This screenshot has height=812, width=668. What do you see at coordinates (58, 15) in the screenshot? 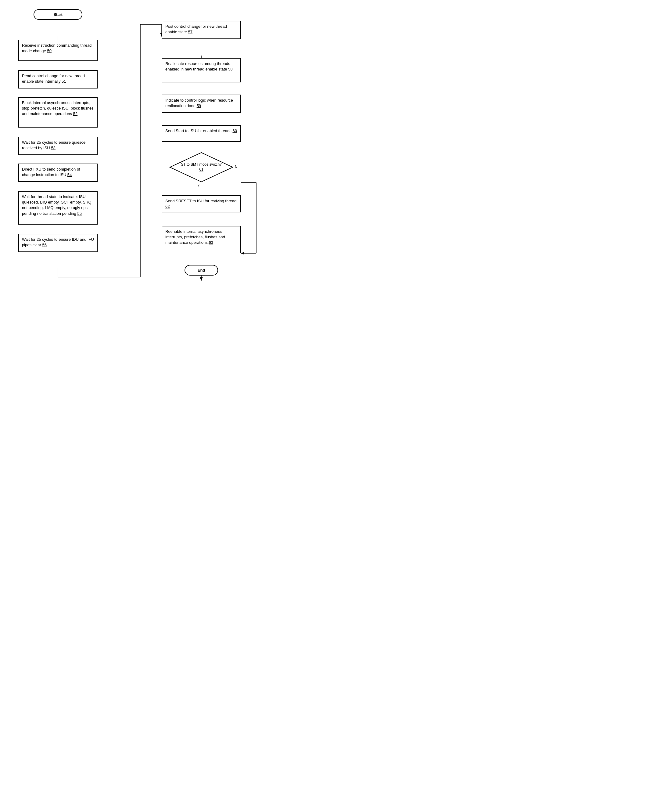
I see `start-node: Start` at bounding box center [58, 15].